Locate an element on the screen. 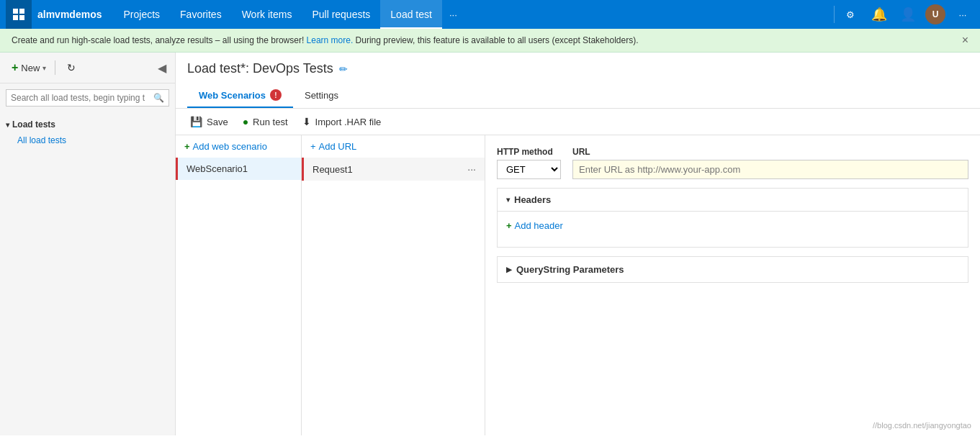 The width and height of the screenshot is (980, 439). edit-icon: ✏ is located at coordinates (343, 69).